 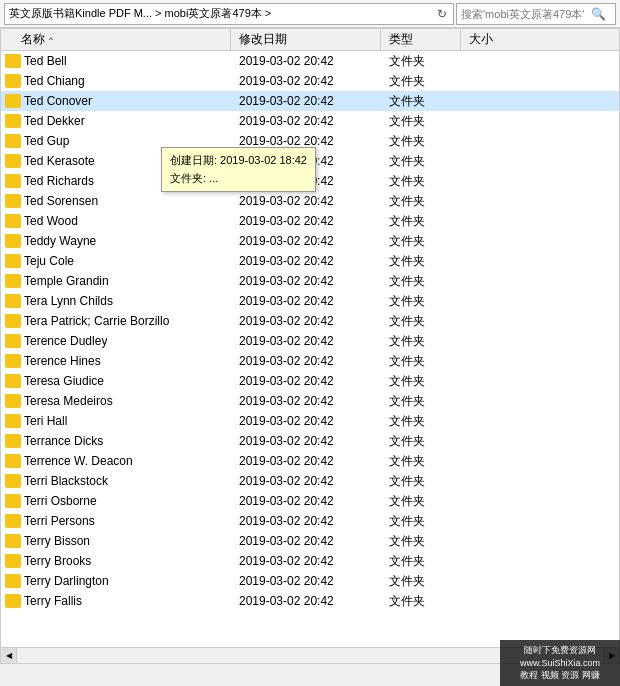 I want to click on table-row: Ted Chiang 2019-03-02 20:42 文件夹, so click(x=310, y=81).